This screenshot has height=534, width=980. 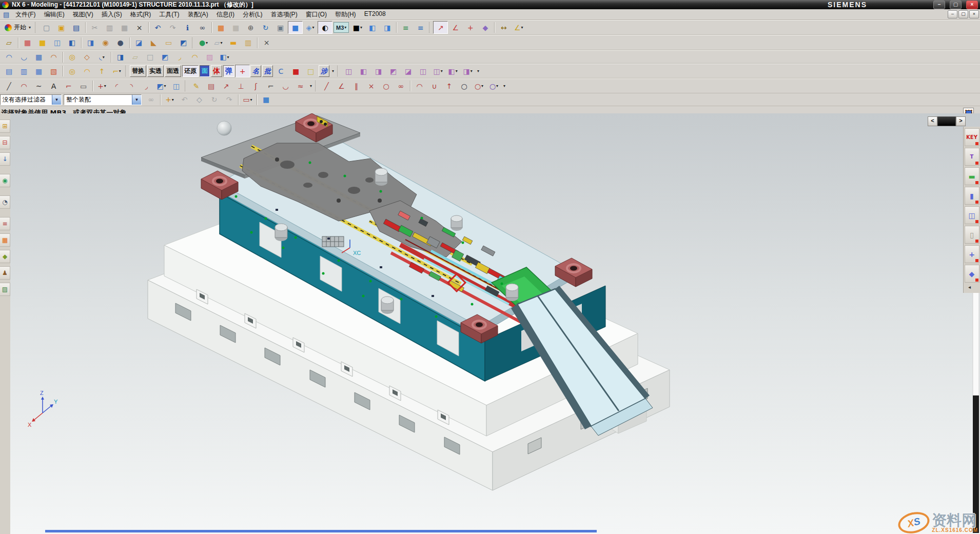 What do you see at coordinates (9, 86) in the screenshot?
I see `line-button: ╱` at bounding box center [9, 86].